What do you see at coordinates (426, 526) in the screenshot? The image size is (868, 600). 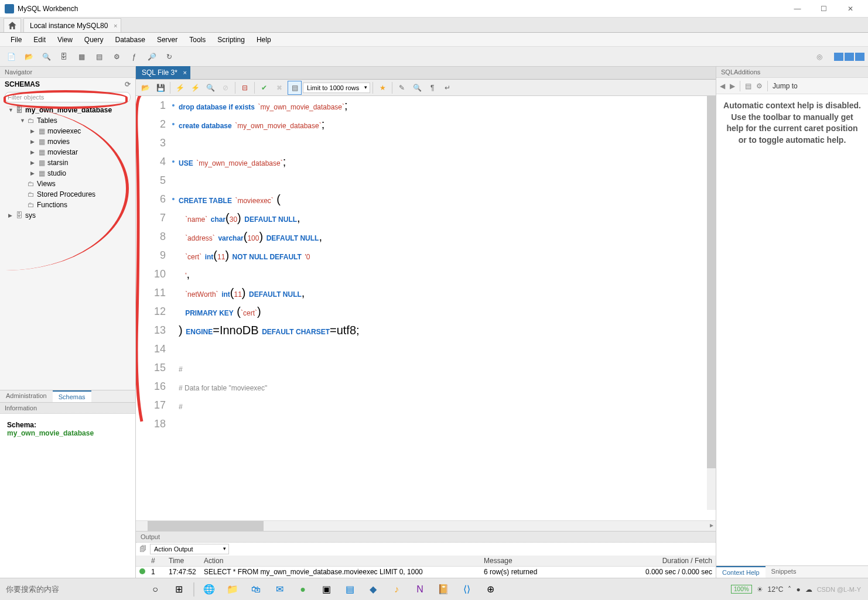 I see `editor-scrollbar-horizontal: ▸` at bounding box center [426, 526].